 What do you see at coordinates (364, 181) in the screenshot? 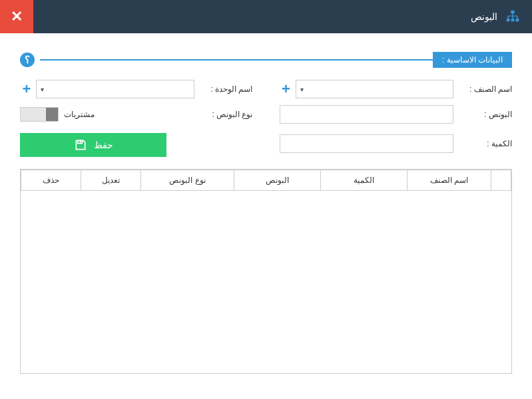
I see `col-qty: الكمية` at bounding box center [364, 181].